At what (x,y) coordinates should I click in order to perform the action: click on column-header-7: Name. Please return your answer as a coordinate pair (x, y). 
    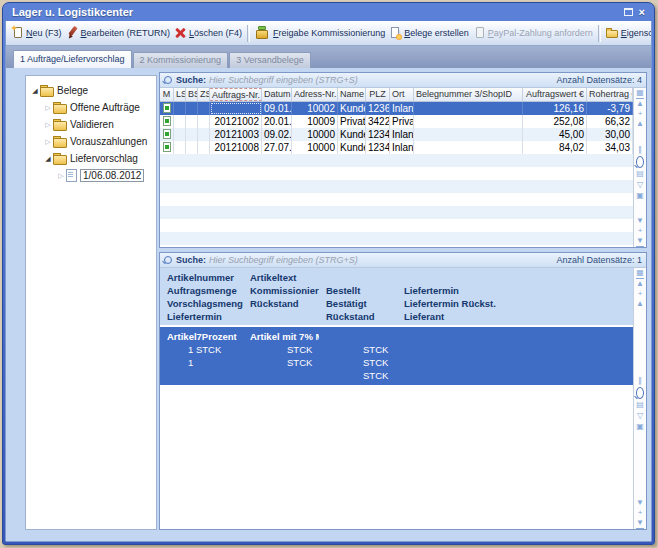
    Looking at the image, I should click on (352, 94).